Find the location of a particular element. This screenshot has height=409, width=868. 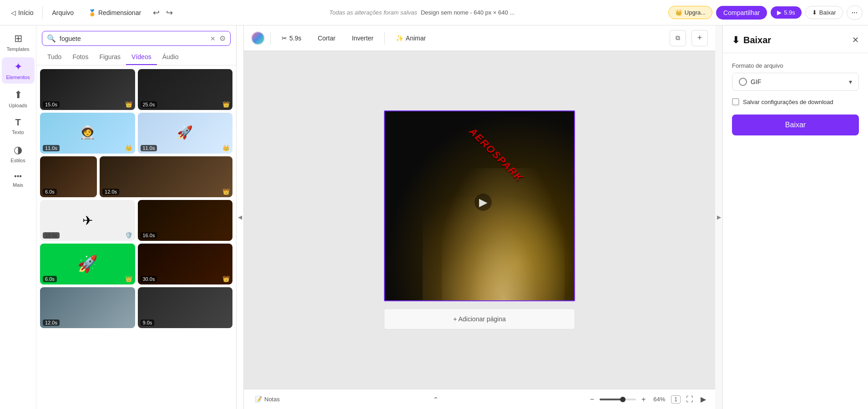

right-collapse-handle: ▶ is located at coordinates (719, 217).